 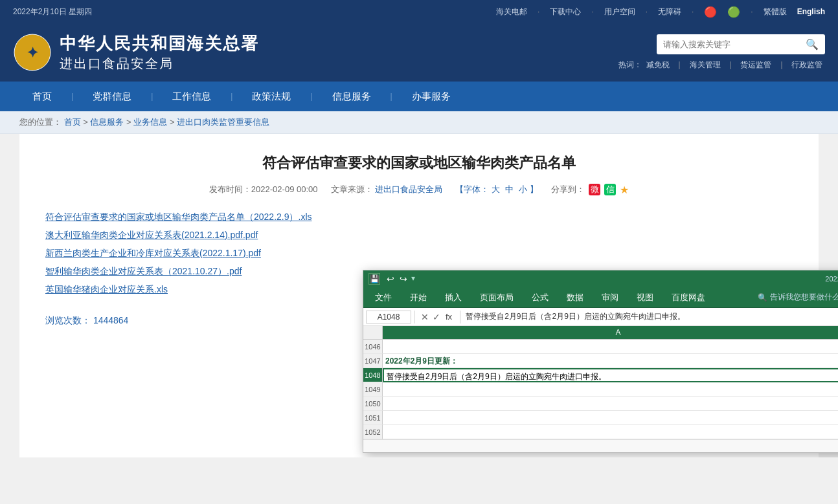 What do you see at coordinates (373, 389) in the screenshot?
I see `row-number: 1049` at bounding box center [373, 389].